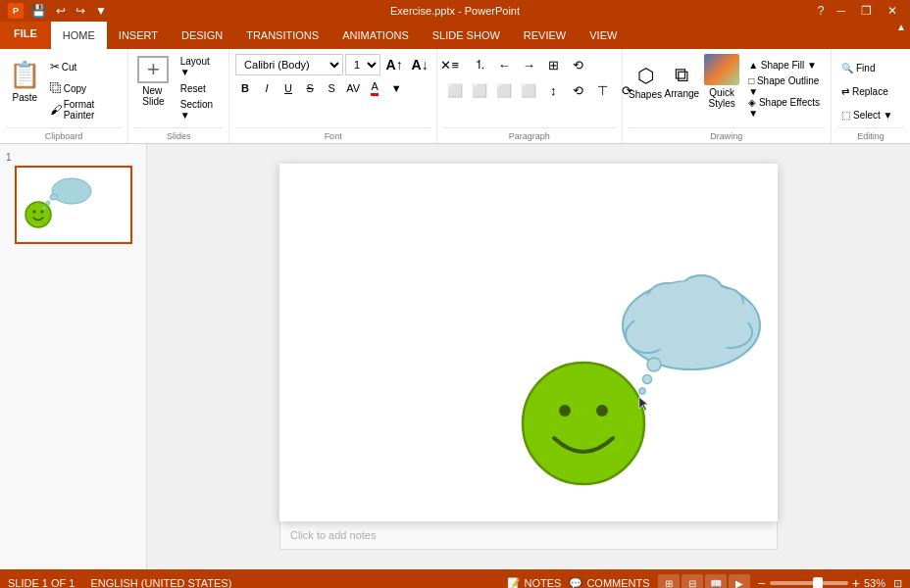 The height and width of the screenshot is (588, 910). I want to click on tab-view: VIEW, so click(603, 35).